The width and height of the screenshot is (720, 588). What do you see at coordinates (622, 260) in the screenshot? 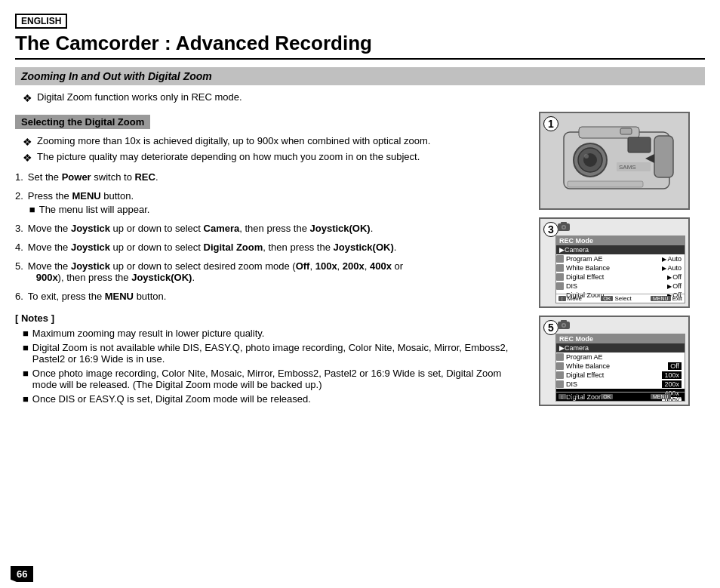
I see `right-images: 1` at bounding box center [622, 260].